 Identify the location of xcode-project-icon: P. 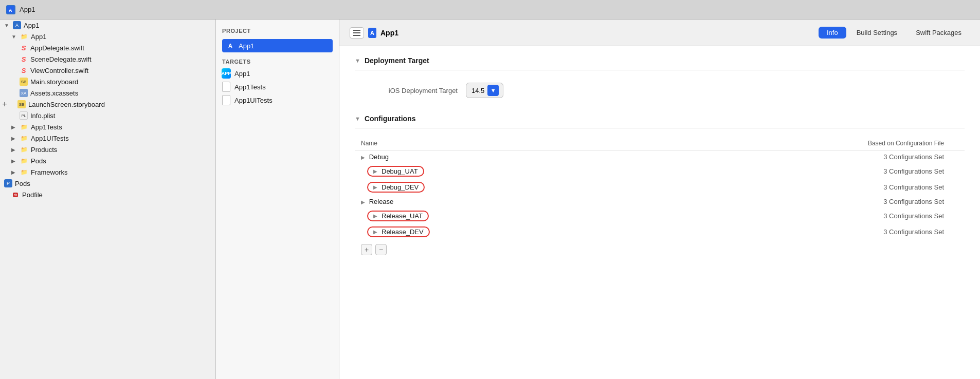
(8, 183).